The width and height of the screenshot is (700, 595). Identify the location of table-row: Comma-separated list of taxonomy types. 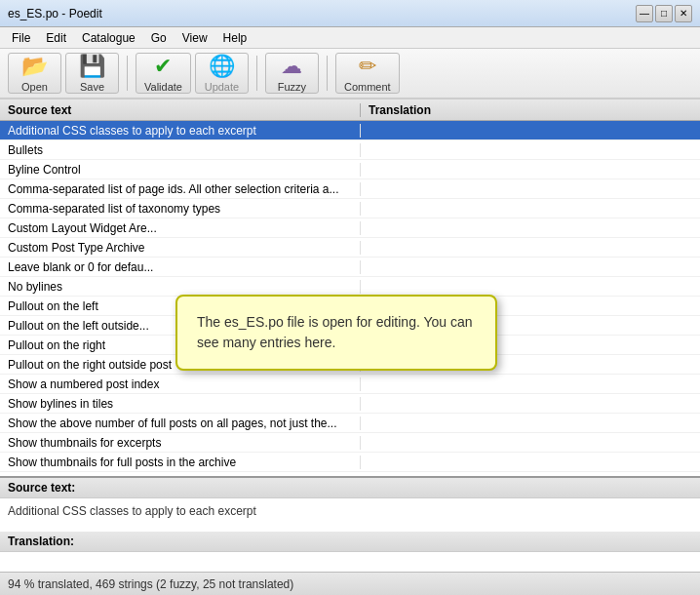
(350, 209).